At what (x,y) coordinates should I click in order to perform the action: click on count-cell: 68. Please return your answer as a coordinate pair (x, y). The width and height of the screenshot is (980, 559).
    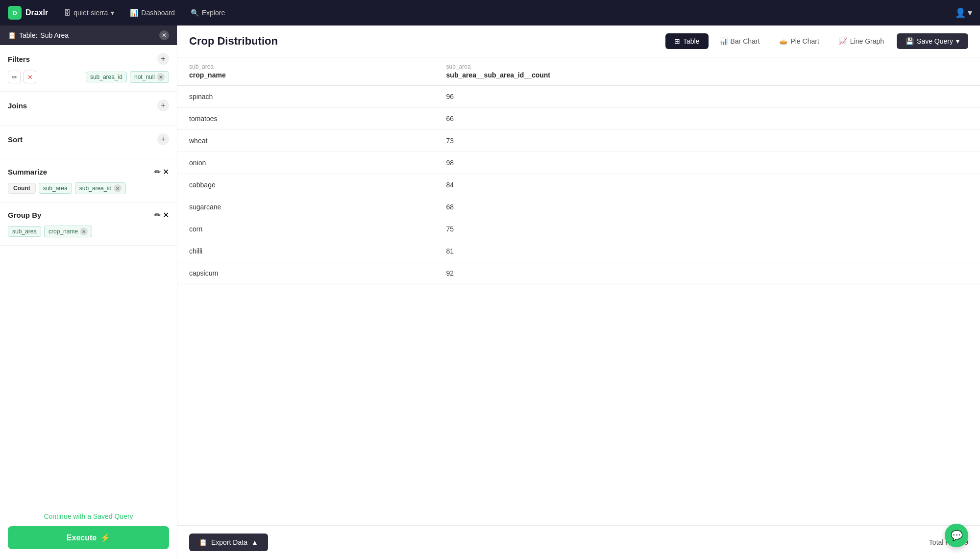
    Looking at the image, I should click on (708, 207).